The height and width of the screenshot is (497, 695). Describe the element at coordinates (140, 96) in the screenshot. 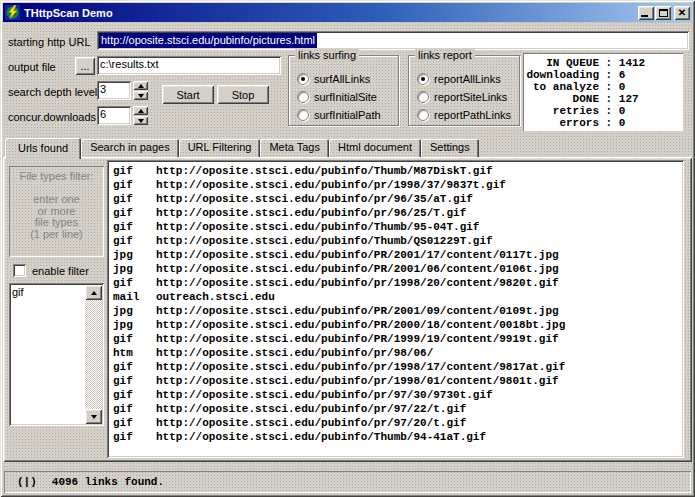

I see `search-depth-down-button` at that location.